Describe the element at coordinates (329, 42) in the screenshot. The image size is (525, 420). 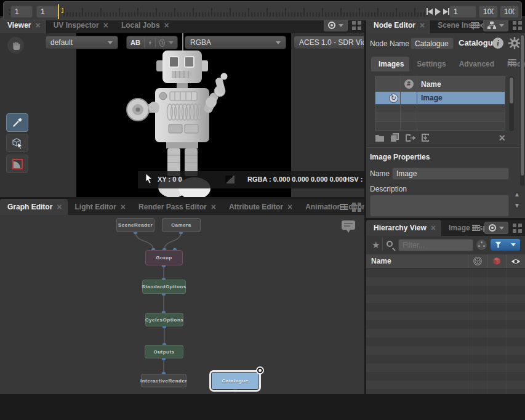
I see `display-transform-dropdown: ACES 1.0 - SDR Vide` at that location.